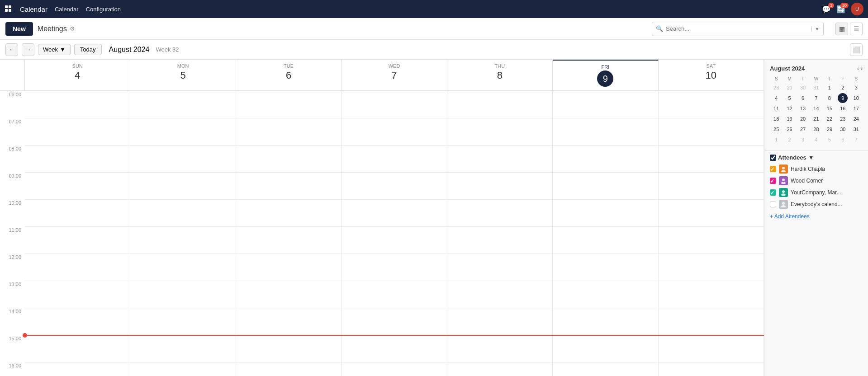  Describe the element at coordinates (830, 98) in the screenshot. I see `mini-cal-cell-1-4: 8` at that location.